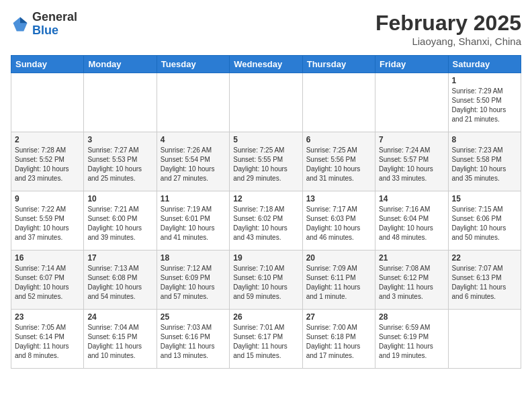 The height and width of the screenshot is (411, 532). What do you see at coordinates (193, 258) in the screenshot?
I see `day-number: 18` at bounding box center [193, 258].